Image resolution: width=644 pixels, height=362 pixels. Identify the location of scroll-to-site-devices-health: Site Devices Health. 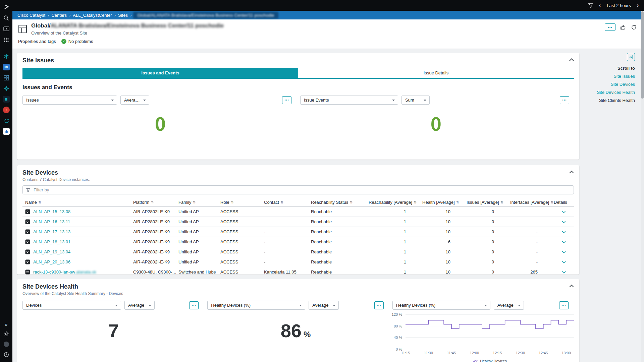
(616, 93).